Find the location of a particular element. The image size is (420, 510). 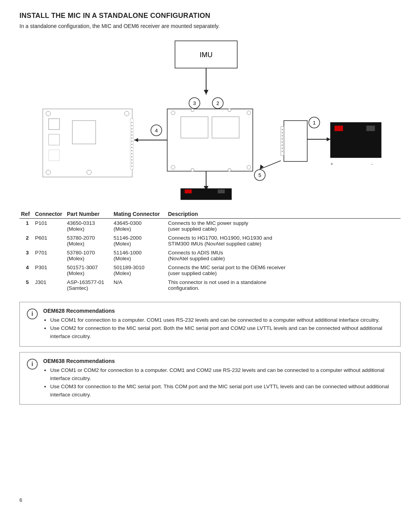

table-cell-2: ASP-163577-01(Samtec) is located at coordinates (89, 285).